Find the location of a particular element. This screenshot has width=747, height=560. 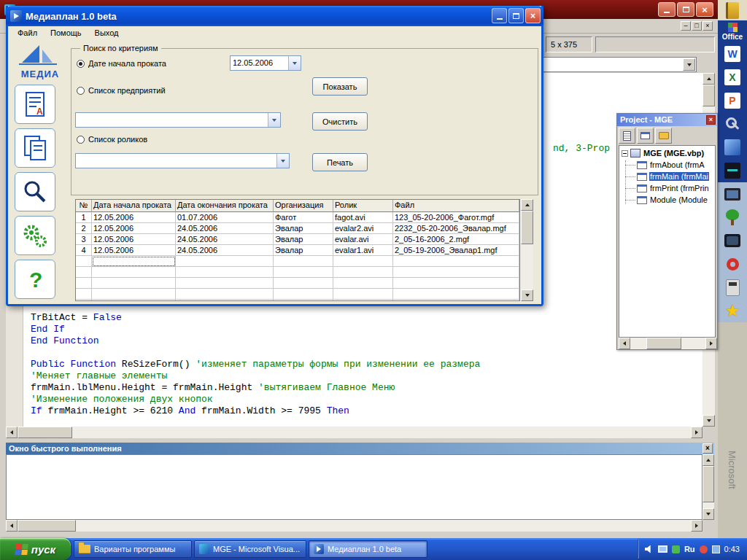

menu-item-Файл: Файл is located at coordinates (28, 34).